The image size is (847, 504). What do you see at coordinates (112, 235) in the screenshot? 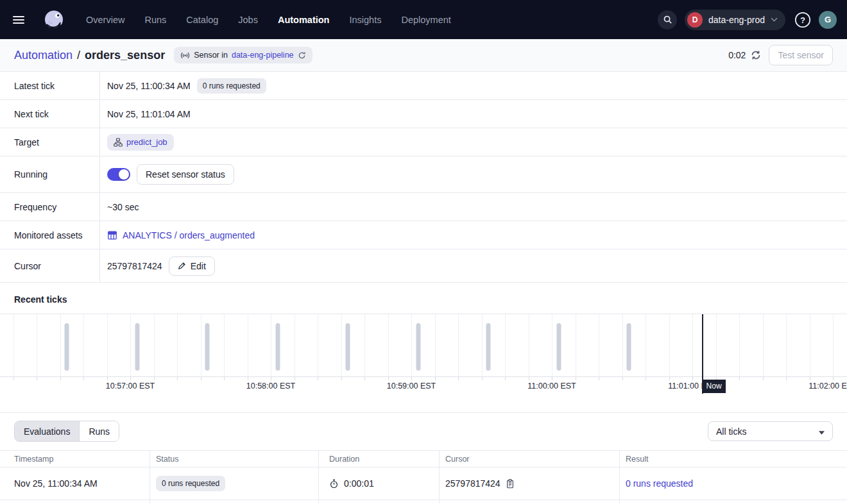
I see `asset-table-icon` at bounding box center [112, 235].